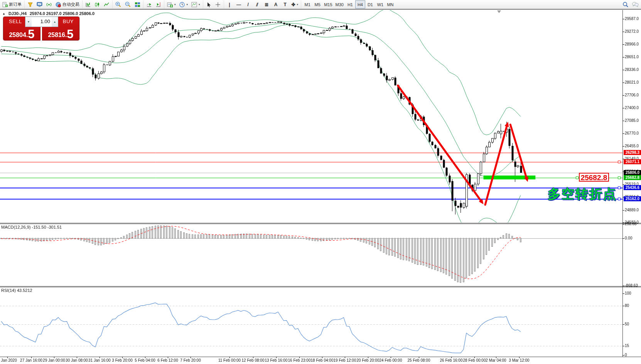 This screenshot has height=364, width=641. Describe the element at coordinates (368, 360) in the screenshot. I see `time-axis-label: 20 Feb 20:00` at that location.